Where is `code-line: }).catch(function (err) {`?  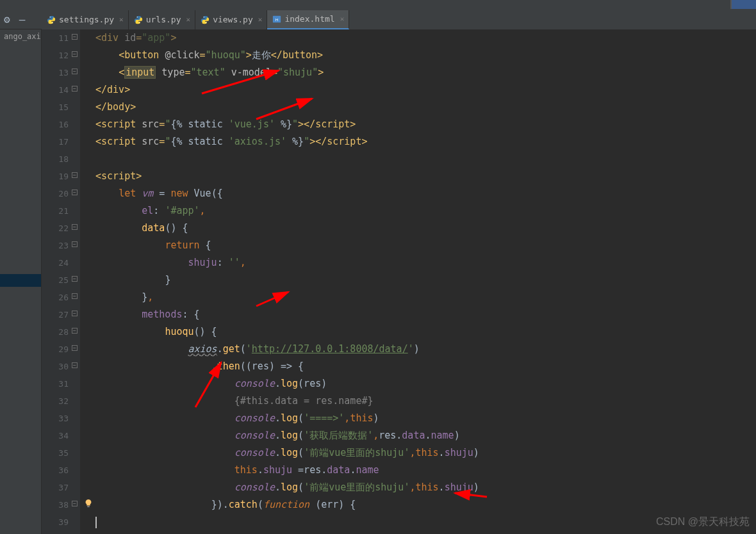 code-line: }).catch(function (err) { is located at coordinates (425, 505).